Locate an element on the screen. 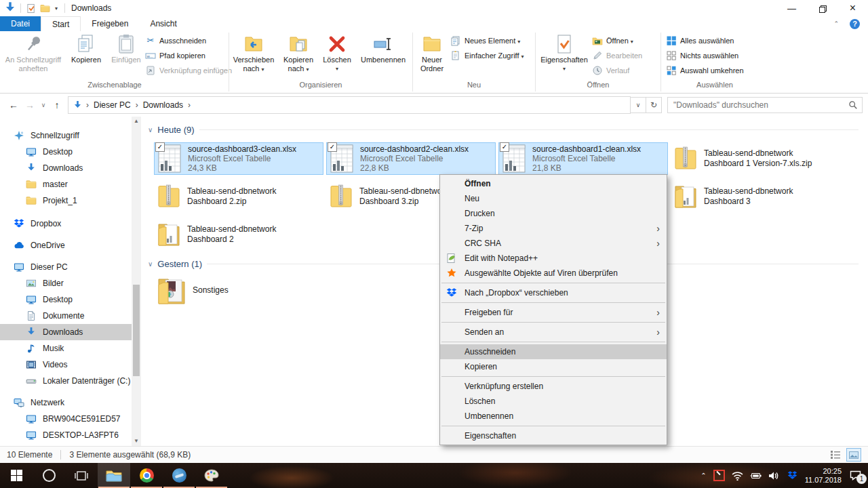 The image size is (868, 488). tab-start: Start is located at coordinates (61, 24).